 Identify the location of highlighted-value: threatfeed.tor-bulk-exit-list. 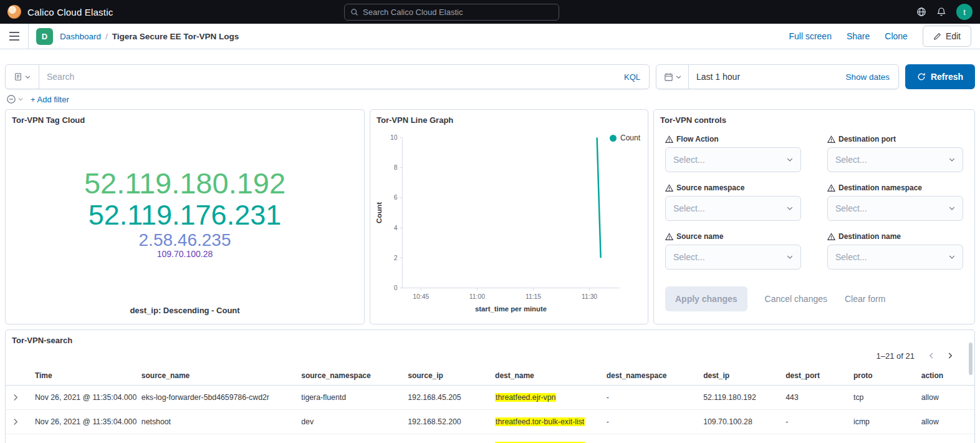
(540, 422).